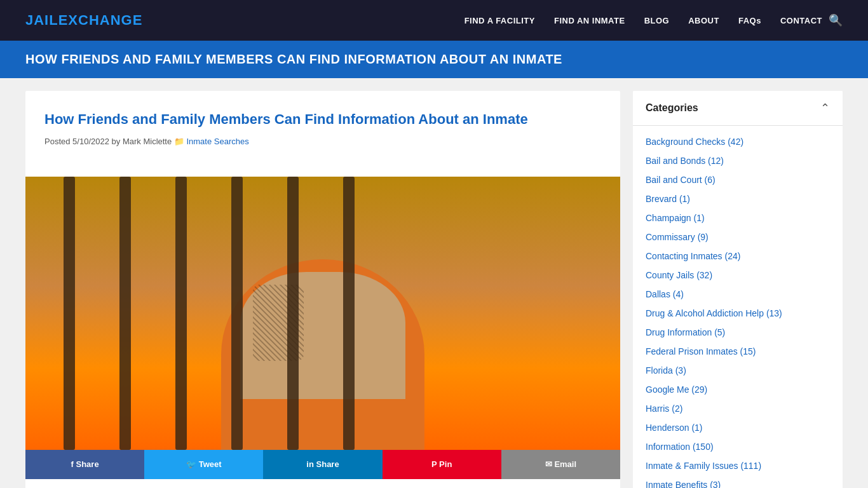 The width and height of the screenshot is (868, 488). Describe the element at coordinates (57, 141) in the screenshot. I see `meta-posted: Posted` at that location.